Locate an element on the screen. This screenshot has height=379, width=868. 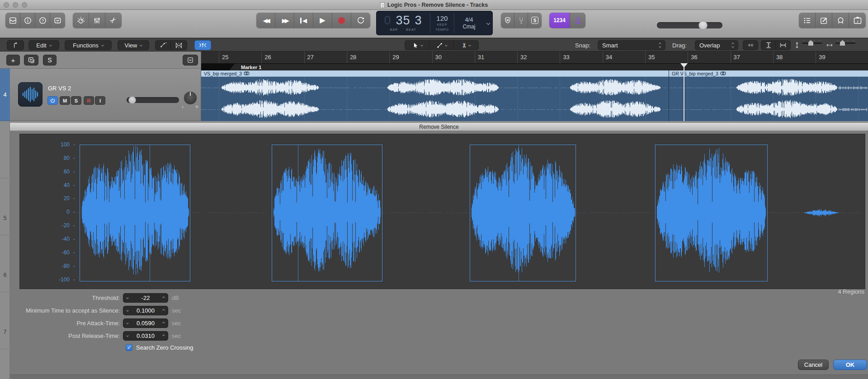
region-1-header: VS_bip merged_3 is located at coordinates (435, 74).